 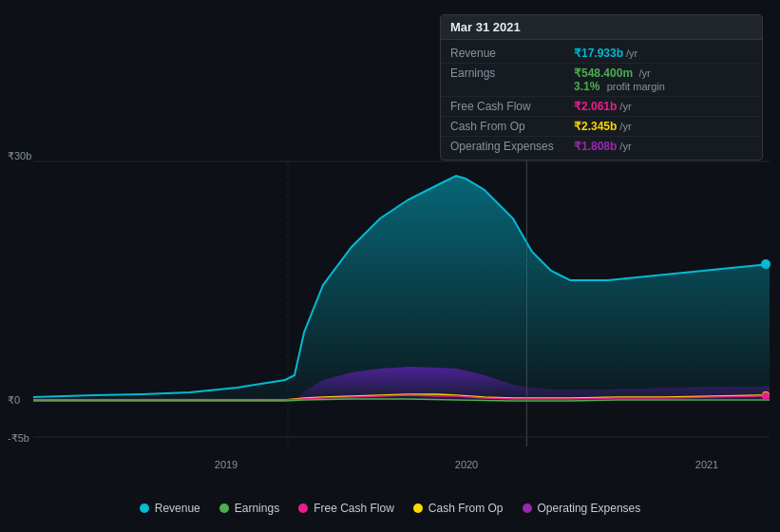 What do you see at coordinates (595, 146) in the screenshot?
I see `tooltip-opex-value: ₹1.808b` at bounding box center [595, 146].